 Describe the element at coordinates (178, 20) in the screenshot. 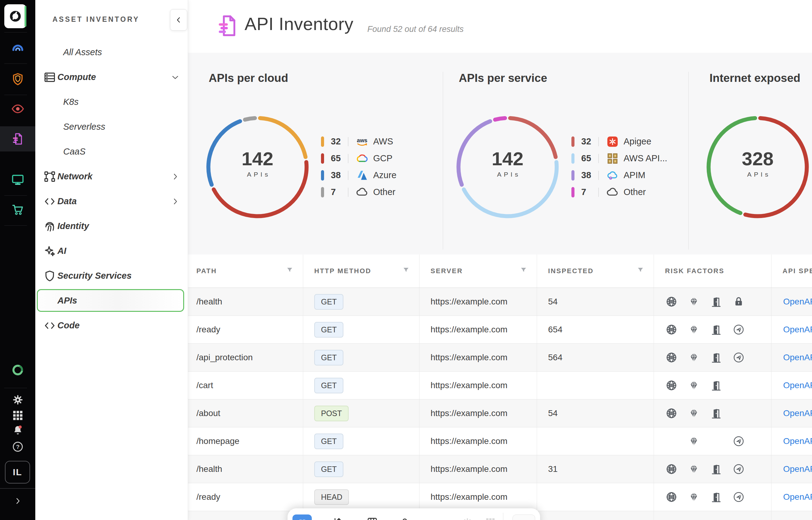

I see `sidebar-collapse-button` at that location.